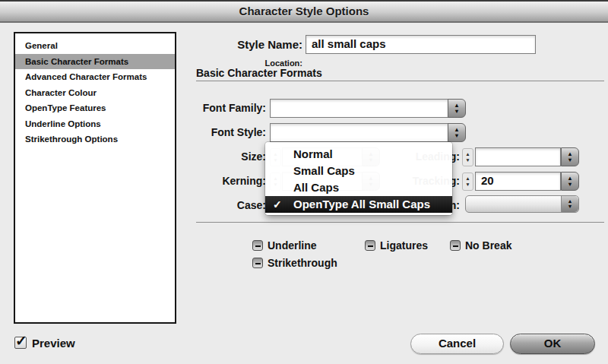 The width and height of the screenshot is (608, 364). Describe the element at coordinates (95, 93) in the screenshot. I see `sidebar-item-character-colour: Character Colour` at that location.